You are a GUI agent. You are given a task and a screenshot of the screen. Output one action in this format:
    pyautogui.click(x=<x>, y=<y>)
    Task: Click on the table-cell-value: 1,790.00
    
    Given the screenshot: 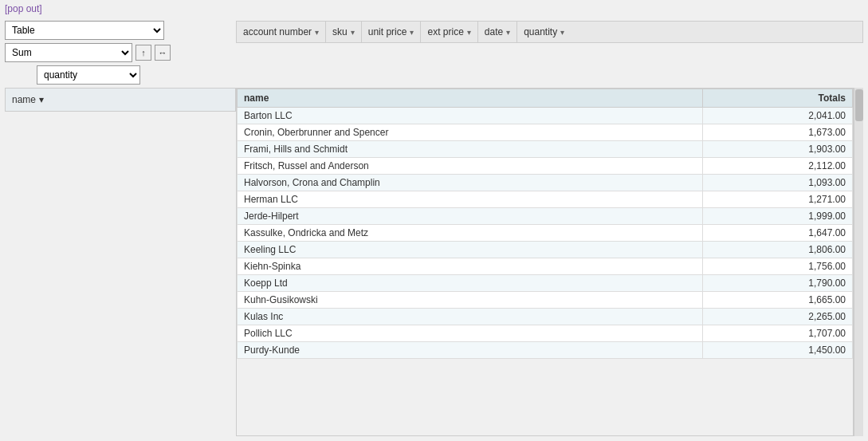 What is the action you would take?
    pyautogui.click(x=778, y=284)
    